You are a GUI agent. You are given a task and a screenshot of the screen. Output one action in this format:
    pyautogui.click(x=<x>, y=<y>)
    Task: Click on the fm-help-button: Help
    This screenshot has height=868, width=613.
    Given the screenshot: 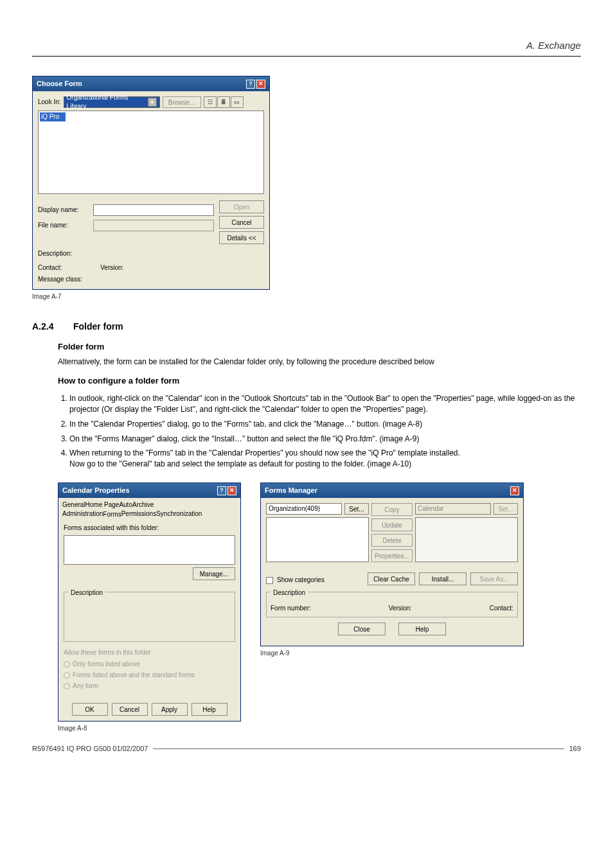 What is the action you would take?
    pyautogui.click(x=422, y=629)
    